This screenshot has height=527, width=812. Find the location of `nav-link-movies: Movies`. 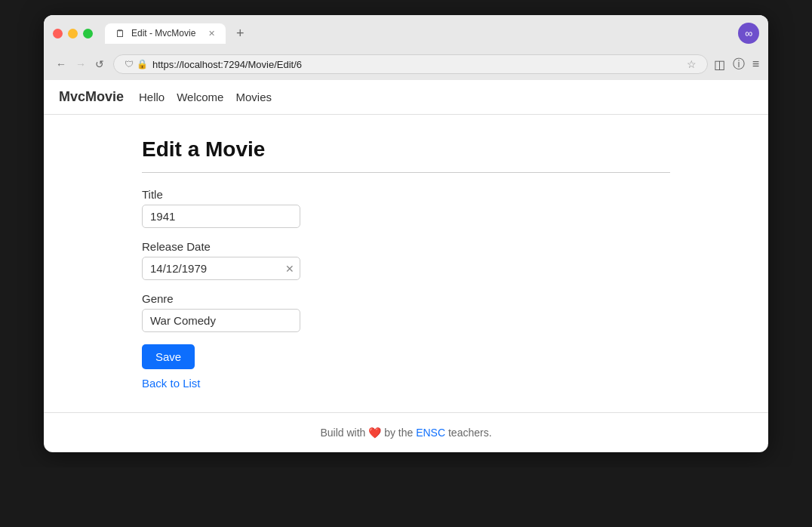

nav-link-movies: Movies is located at coordinates (254, 97).